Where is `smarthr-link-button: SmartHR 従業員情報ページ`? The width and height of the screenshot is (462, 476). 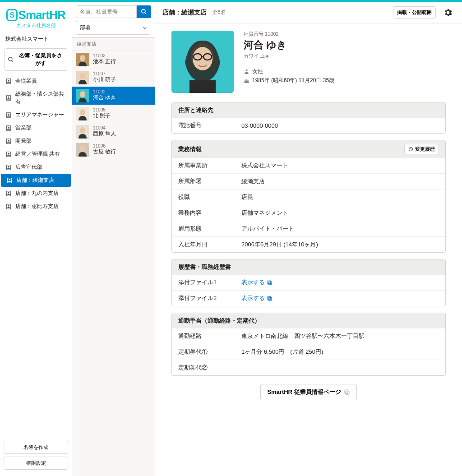 smarthr-link-button: SmartHR 従業員情報ページ is located at coordinates (309, 392).